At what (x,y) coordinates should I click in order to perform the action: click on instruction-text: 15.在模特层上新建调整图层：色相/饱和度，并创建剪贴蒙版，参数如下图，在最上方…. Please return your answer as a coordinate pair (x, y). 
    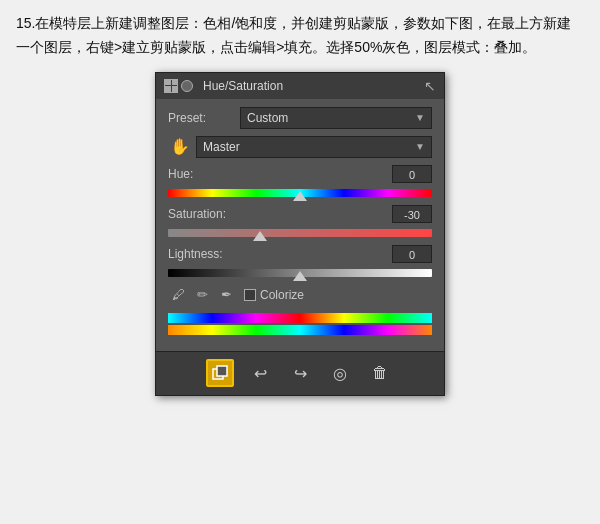
    Looking at the image, I should click on (300, 34).